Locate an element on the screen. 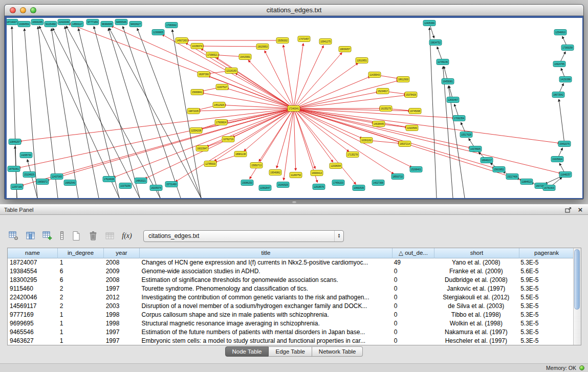  graph-node: 15268401 is located at coordinates (416, 170).